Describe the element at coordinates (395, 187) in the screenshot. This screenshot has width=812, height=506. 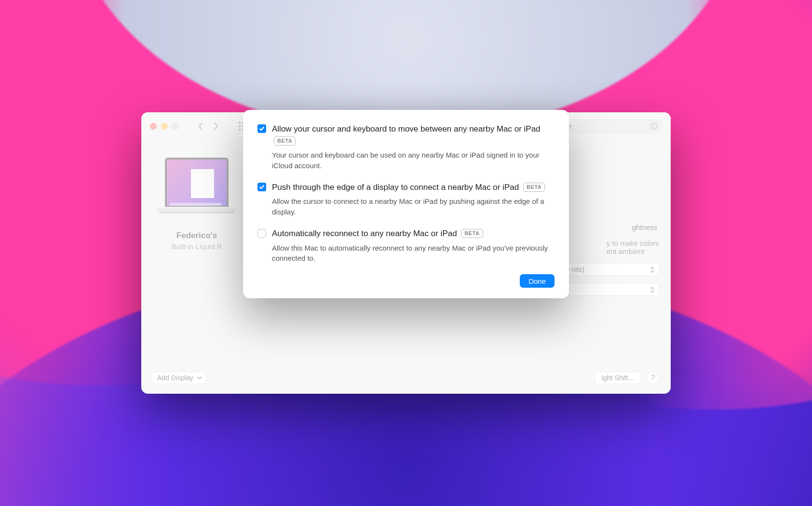
I see `option-title: Push through the edge of a display to co…` at that location.